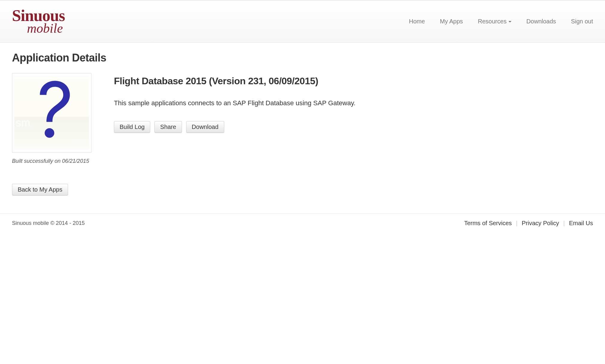 The height and width of the screenshot is (364, 605). Describe the element at coordinates (488, 223) in the screenshot. I see `footer-terms: Terms of Services` at that location.